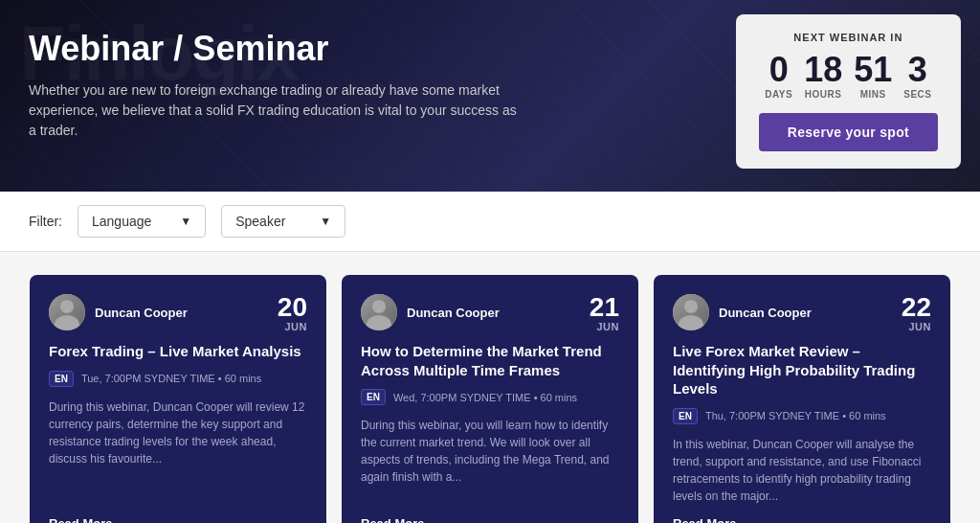  I want to click on countdown-widget: NEXT WEBINAR IN 0 DAYS 18 HOURS 51 MINS …, so click(848, 92).